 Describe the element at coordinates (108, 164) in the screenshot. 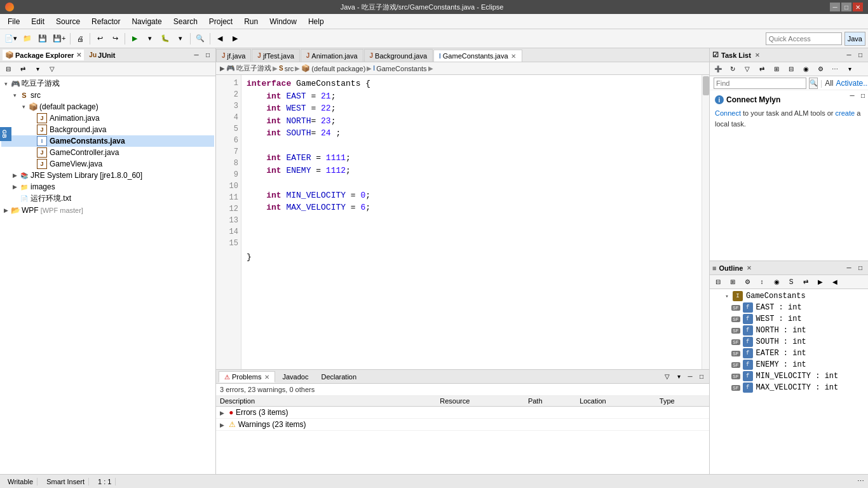

I see `tree-item-gameview: J GameView.java` at that location.